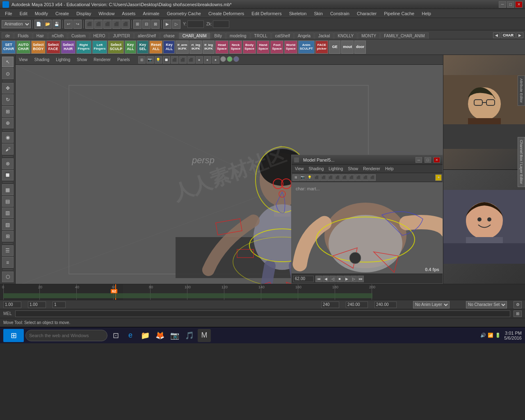 This screenshot has width=525, height=420. I want to click on lasso-tool-btn: ⊙, so click(8, 73).